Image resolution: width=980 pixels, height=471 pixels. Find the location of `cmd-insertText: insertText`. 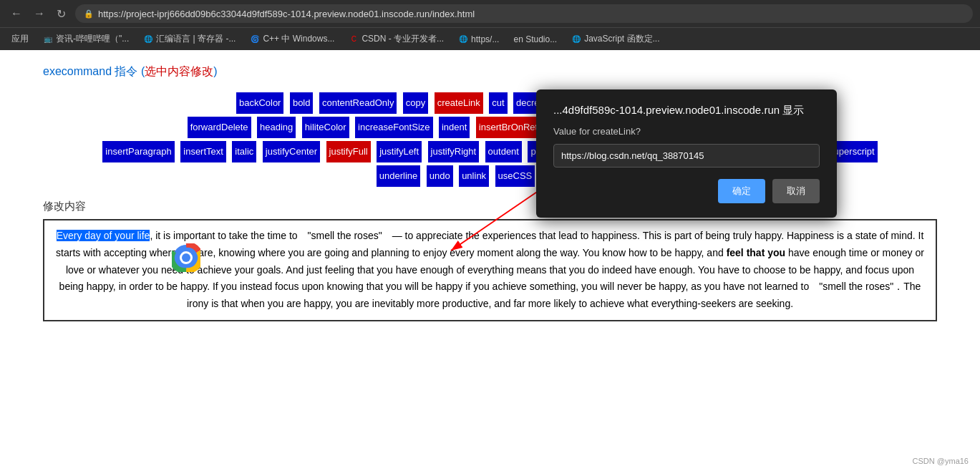

cmd-insertText: insertText is located at coordinates (203, 152).